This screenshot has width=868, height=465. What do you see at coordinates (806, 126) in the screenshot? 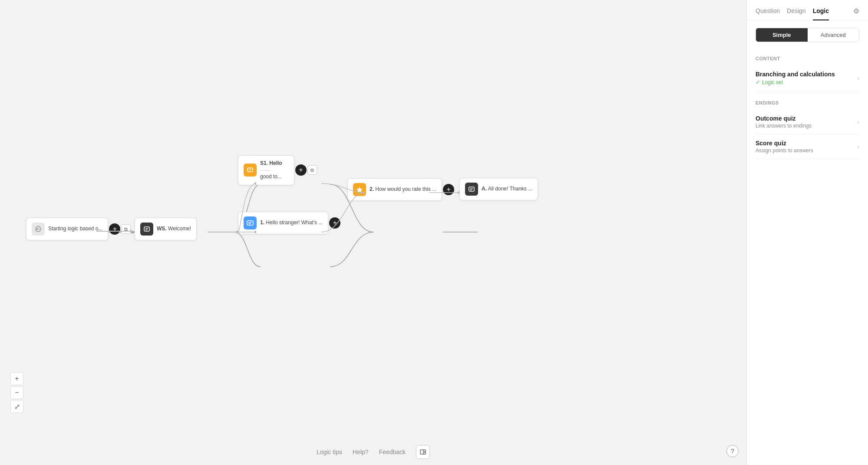
I see `outcome-sub: Link answers to endings` at bounding box center [806, 126].